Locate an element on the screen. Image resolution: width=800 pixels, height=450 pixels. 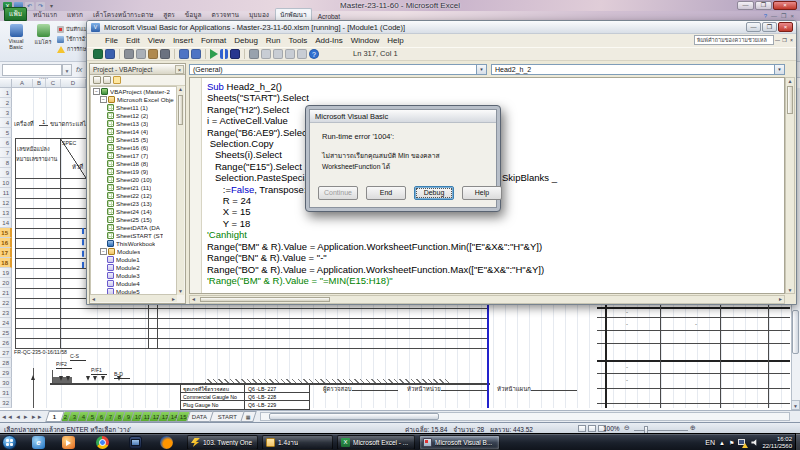
sheet-hscroll-thumb is located at coordinates (354, 416).